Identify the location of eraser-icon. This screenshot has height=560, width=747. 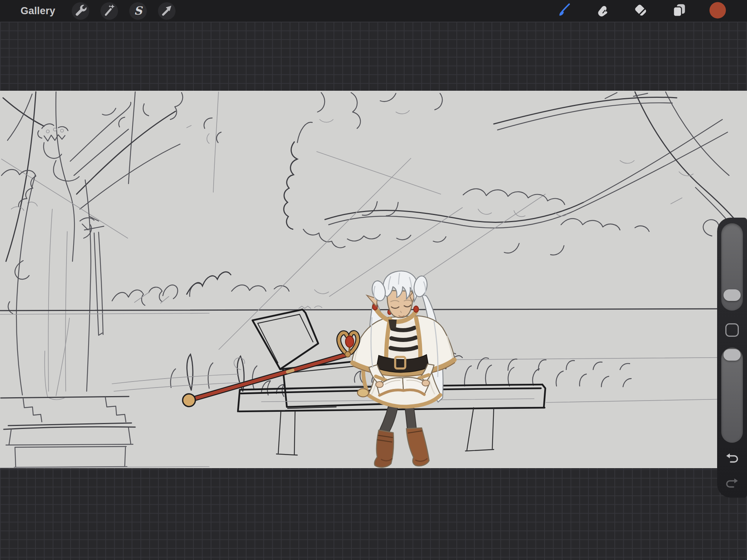
(641, 11).